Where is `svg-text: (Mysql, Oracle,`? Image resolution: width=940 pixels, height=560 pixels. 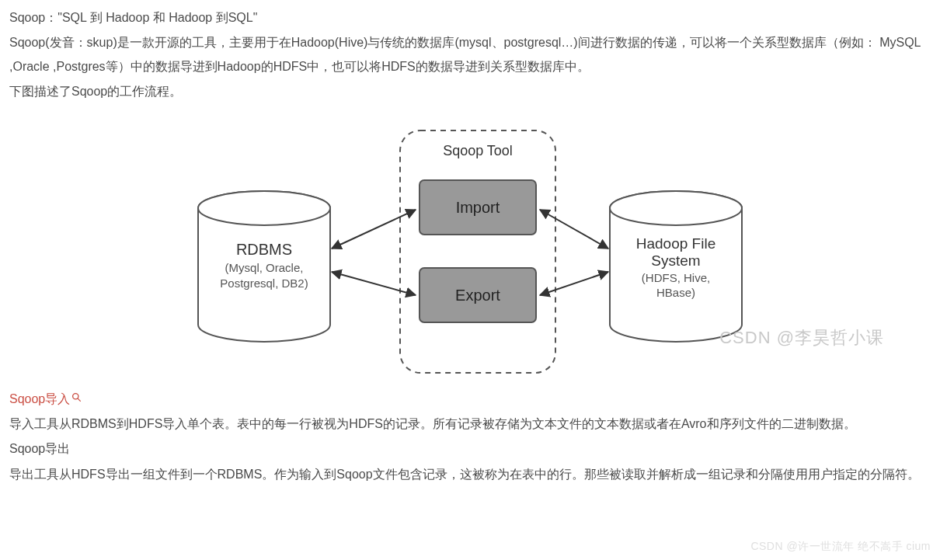 svg-text: (Mysql, Oracle, is located at coordinates (264, 267).